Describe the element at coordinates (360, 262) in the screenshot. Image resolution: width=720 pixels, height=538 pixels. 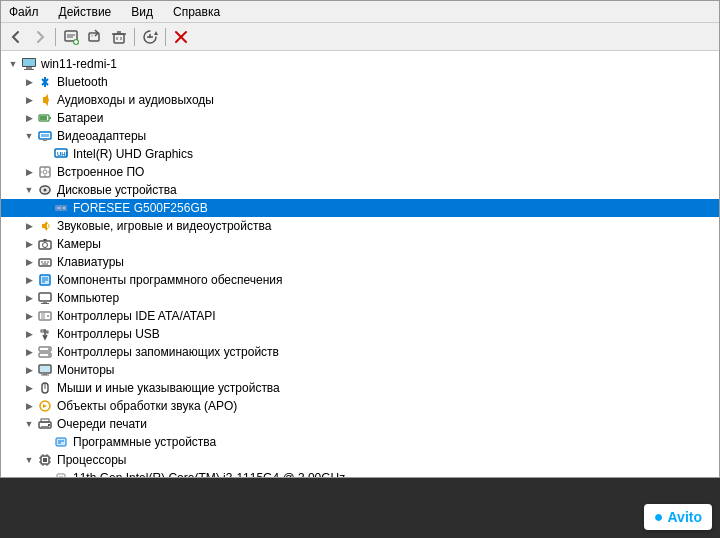
I see `tree-item-keyboard: ▶ Клавиатуры` at that location.